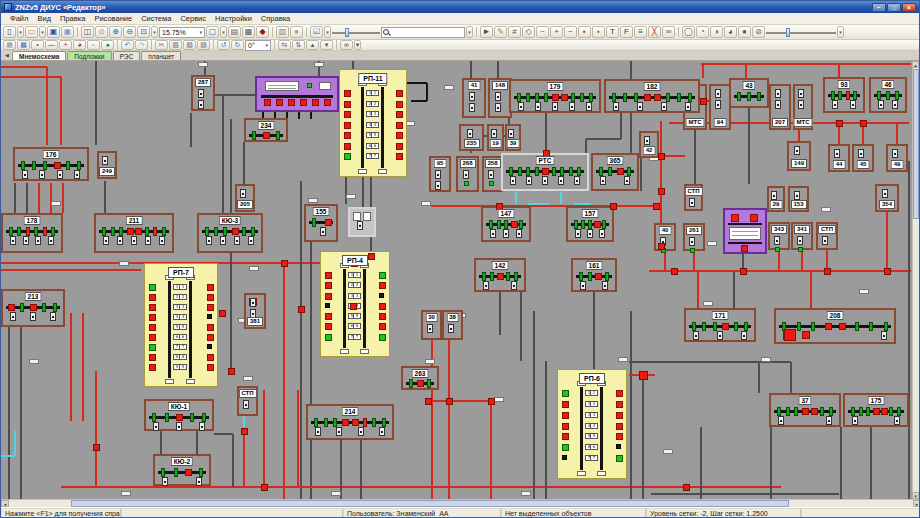 This screenshot has width=920, height=518. What do you see at coordinates (154, 32) in the screenshot?
I see `zoom-mode-dropdown: ▾` at bounding box center [154, 32].